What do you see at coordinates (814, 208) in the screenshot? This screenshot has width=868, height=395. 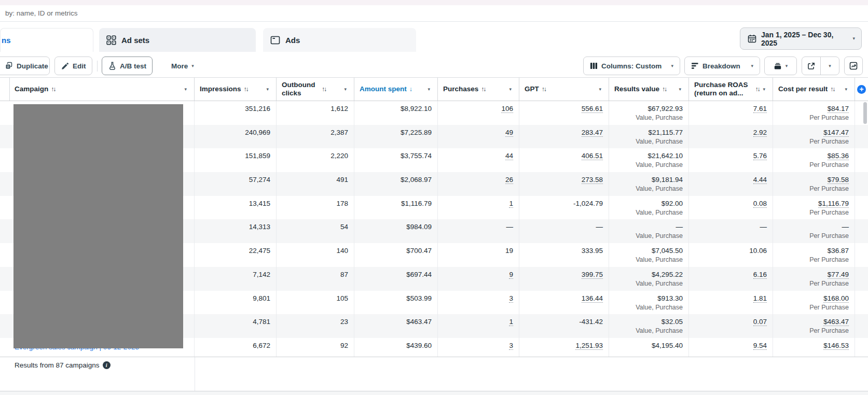 I see `cost-per-result-cell: $1,116.79Per Purchase` at bounding box center [814, 208].